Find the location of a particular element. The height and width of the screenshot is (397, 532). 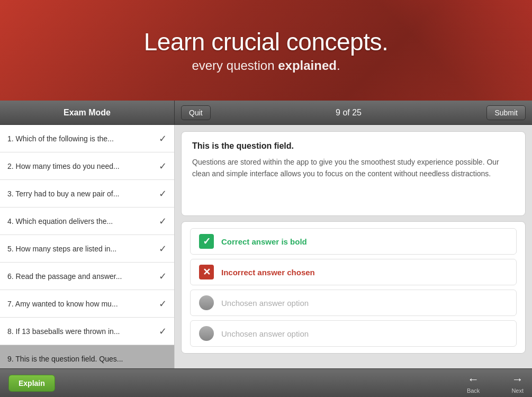

question-card: This is the question field. Questions ar… is located at coordinates (354, 174).